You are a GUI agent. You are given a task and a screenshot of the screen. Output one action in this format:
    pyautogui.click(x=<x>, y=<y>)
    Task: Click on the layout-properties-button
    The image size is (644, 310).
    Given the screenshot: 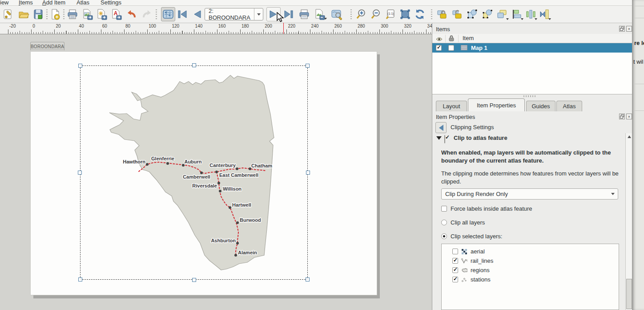 What is the action you would take?
    pyautogui.click(x=8, y=14)
    